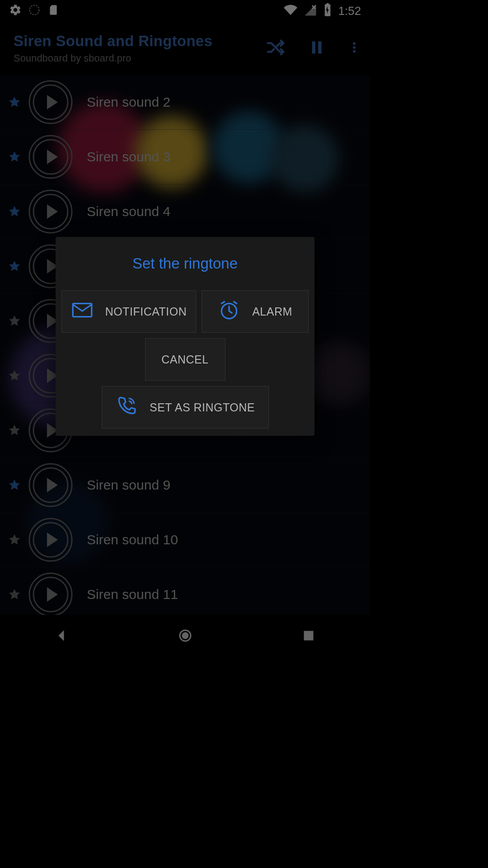  Describe the element at coordinates (202, 408) in the screenshot. I see `ringtone-label: SET AS RINGTONE` at that location.